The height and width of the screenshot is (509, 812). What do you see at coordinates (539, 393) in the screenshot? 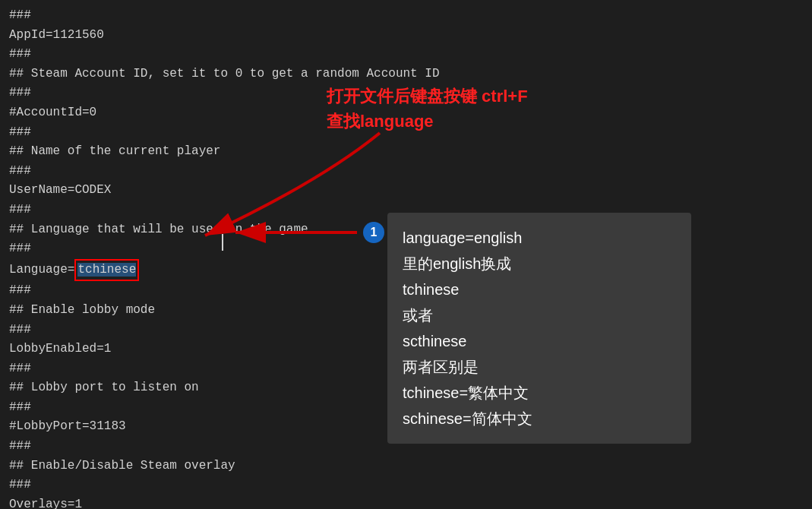
I see `tooltip-line-7: tchinese=繁体中文` at bounding box center [539, 393].